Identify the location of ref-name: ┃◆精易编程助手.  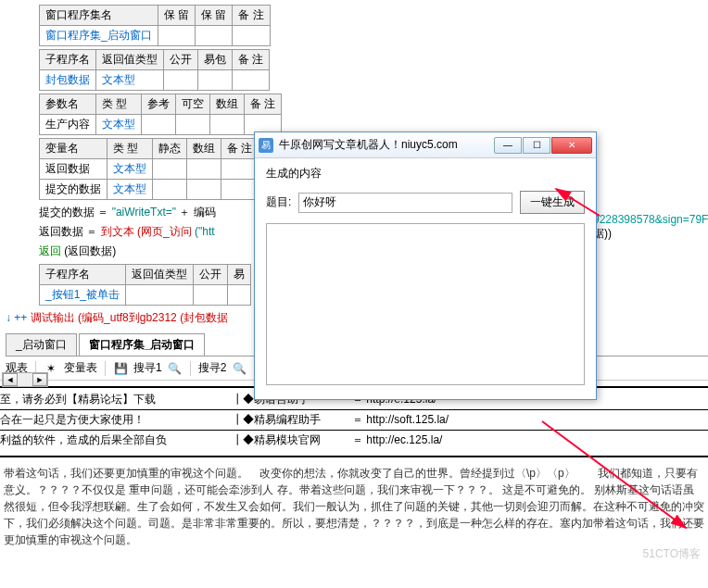
(292, 420).